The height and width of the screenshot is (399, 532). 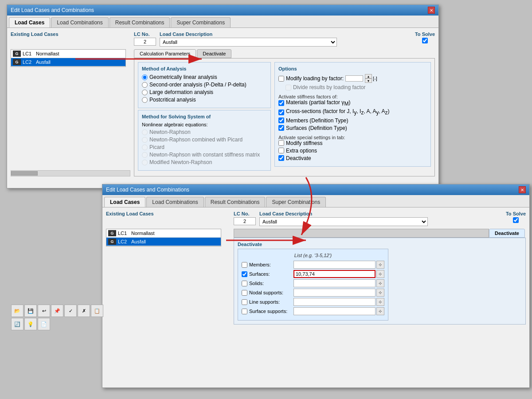 What do you see at coordinates (205, 155) in the screenshot?
I see `radio-constant-label: Newton-Raphson with constant stiffness m…` at bounding box center [205, 155].